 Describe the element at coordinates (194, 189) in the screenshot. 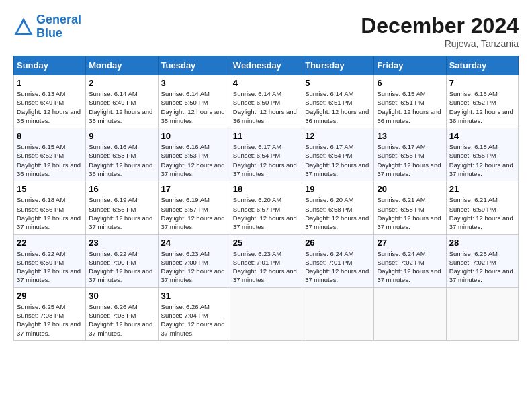

I see `day-number: 17` at that location.